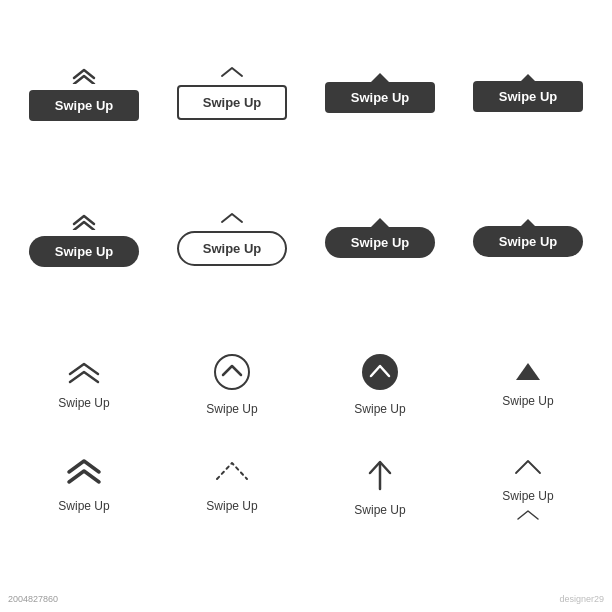 Image resolution: width=612 pixels, height=612 pixels. What do you see at coordinates (380, 475) in the screenshot?
I see `arrow-up-icon` at bounding box center [380, 475].